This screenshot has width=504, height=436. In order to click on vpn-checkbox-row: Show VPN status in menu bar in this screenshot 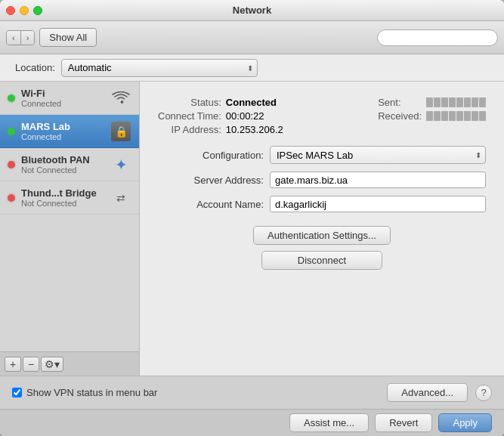, I will do `click(85, 393)`.